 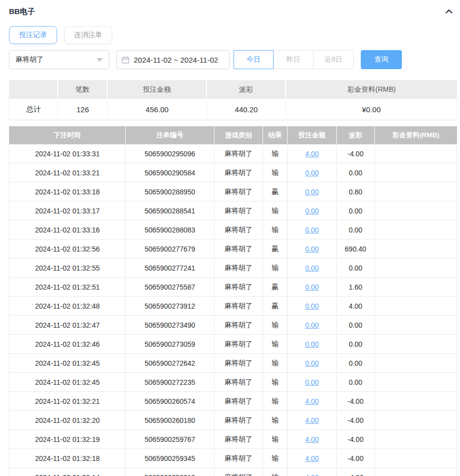 What do you see at coordinates (67, 439) in the screenshot?
I see `bet-time-cell: 2024-11-02 01:32:19` at bounding box center [67, 439].